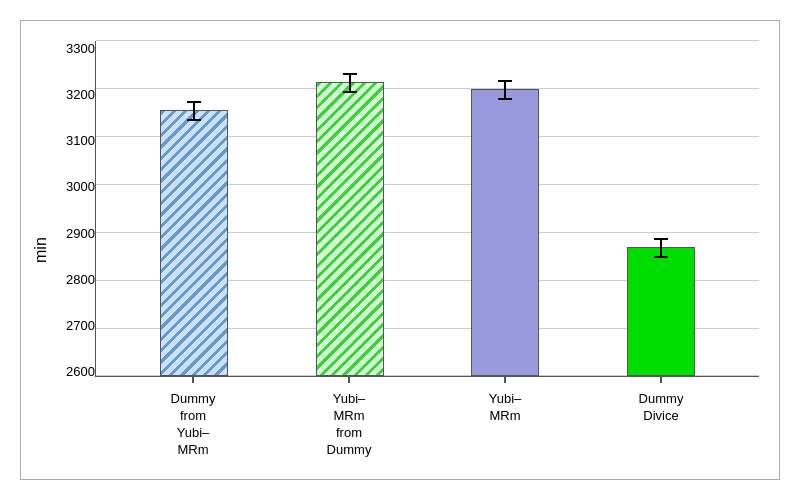 The image size is (800, 500). What do you see at coordinates (194, 111) in the screenshot?
I see `error-bar-bar1` at bounding box center [194, 111].